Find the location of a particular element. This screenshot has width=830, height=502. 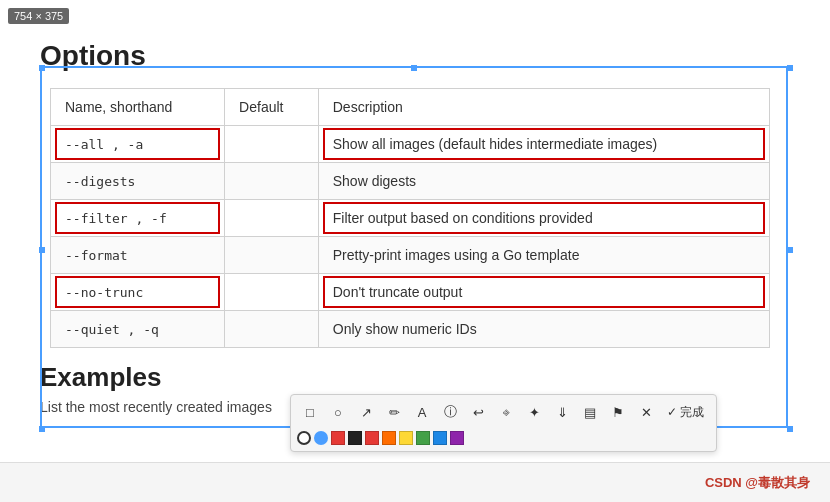

page-title: Options is located at coordinates (415, 56).